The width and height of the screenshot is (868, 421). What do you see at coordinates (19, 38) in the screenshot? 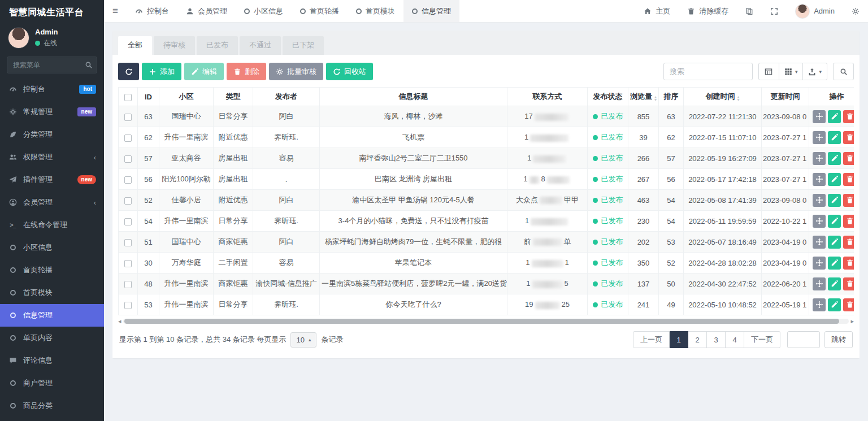
I see `avatar` at bounding box center [19, 38].